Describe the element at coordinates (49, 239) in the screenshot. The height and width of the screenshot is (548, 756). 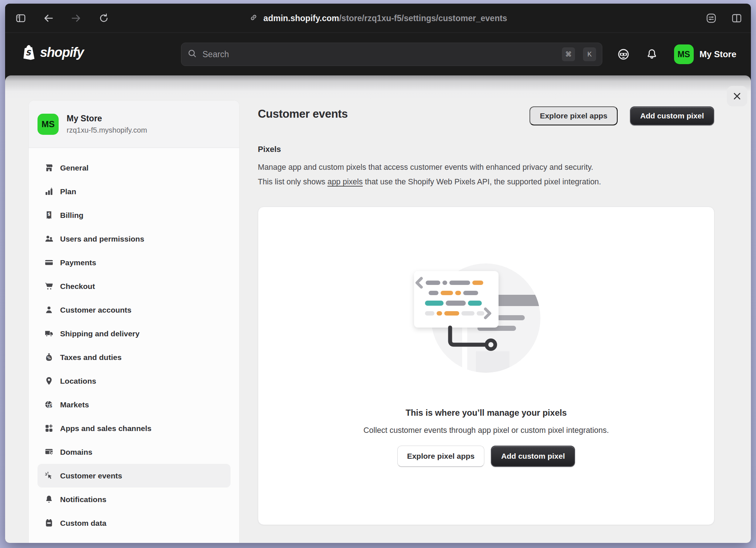
I see `users-icon` at that location.